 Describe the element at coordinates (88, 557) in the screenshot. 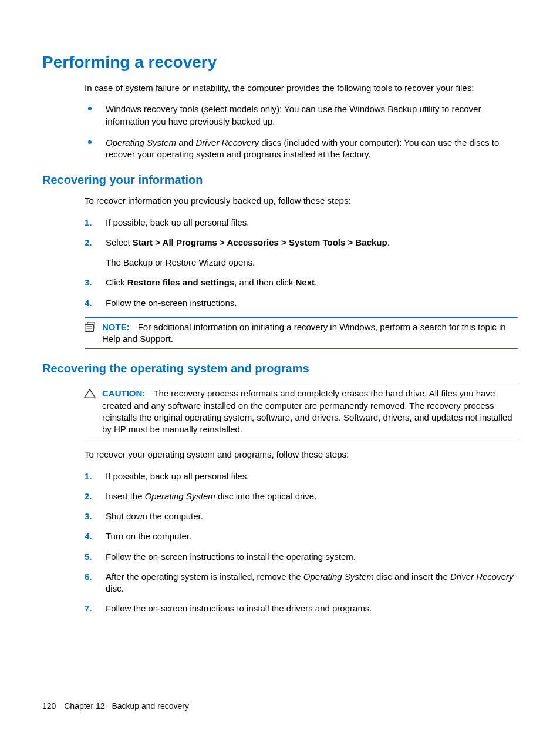

I see `step-number: 5.` at that location.